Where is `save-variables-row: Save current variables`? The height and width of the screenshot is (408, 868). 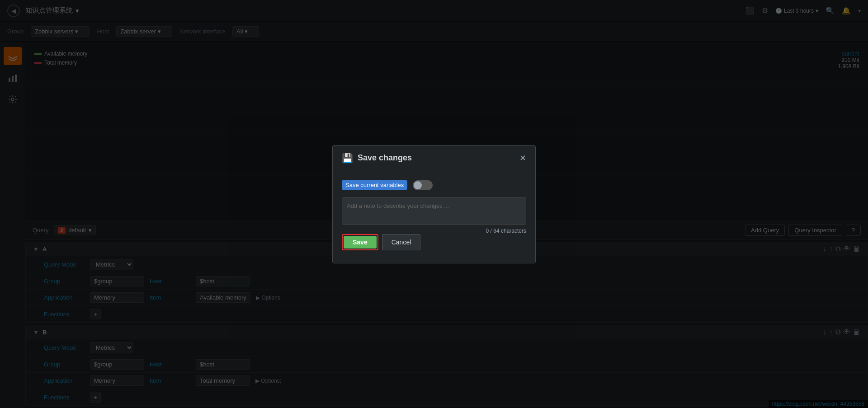
save-variables-row: Save current variables is located at coordinates (434, 185).